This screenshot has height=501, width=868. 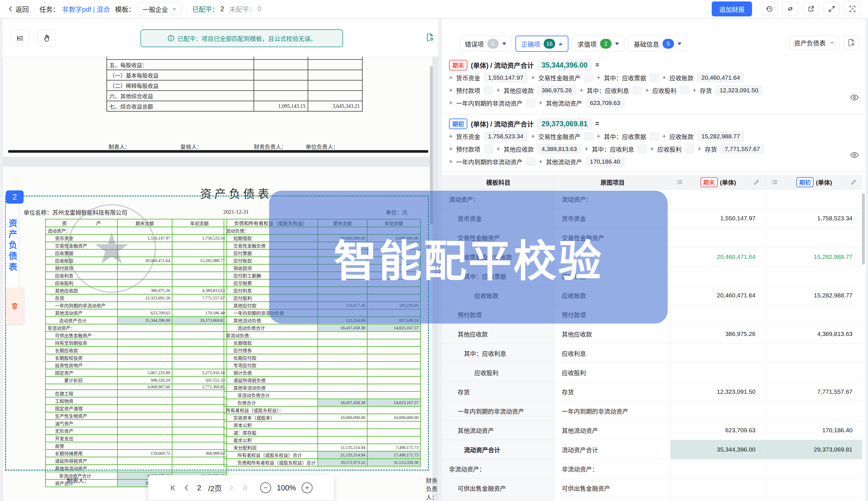 I want to click on outline-button, so click(x=20, y=38).